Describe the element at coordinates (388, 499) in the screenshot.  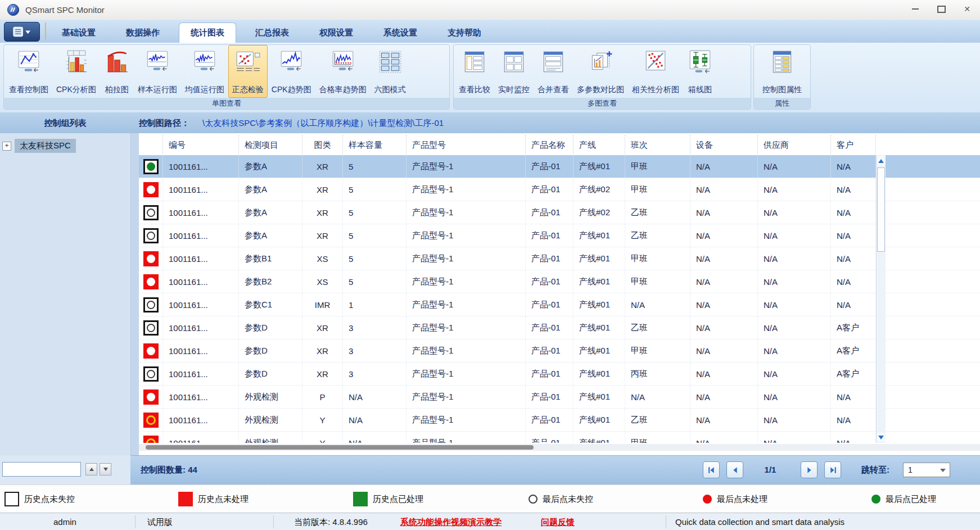
I see `legend-item-3: 历史点已处理` at that location.